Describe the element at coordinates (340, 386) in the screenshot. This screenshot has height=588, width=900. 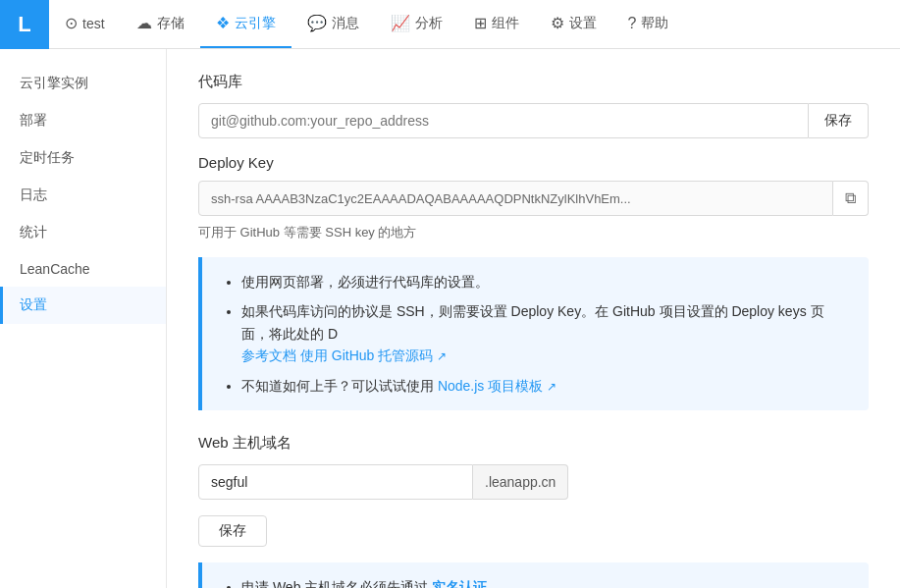
I see `info-text-3: 不知道如何上手？可以试试使用` at that location.